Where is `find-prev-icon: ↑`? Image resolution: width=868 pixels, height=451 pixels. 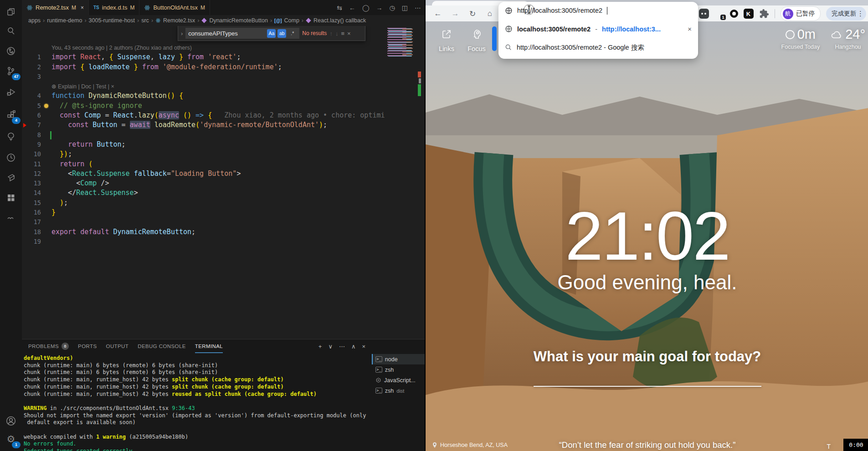 find-prev-icon: ↑ is located at coordinates (331, 34).